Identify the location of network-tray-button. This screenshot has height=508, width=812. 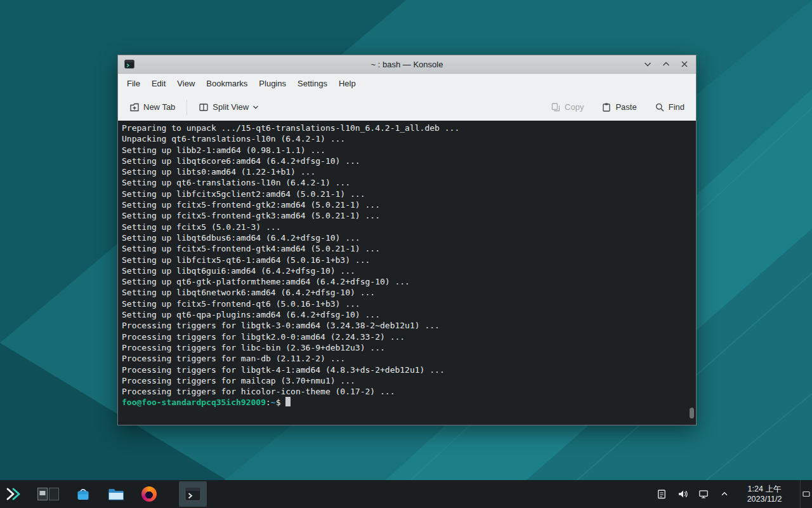
(704, 494).